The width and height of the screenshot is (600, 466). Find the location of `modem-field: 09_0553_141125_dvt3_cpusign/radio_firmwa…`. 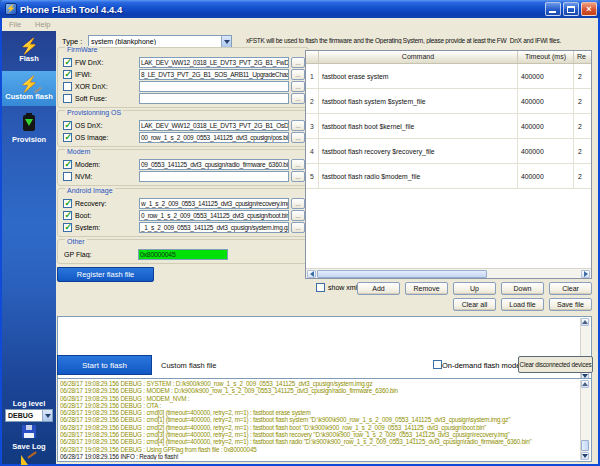

modem-field: 09_0553_141125_dvt3_cpusign/radio_firmwa… is located at coordinates (214, 164).